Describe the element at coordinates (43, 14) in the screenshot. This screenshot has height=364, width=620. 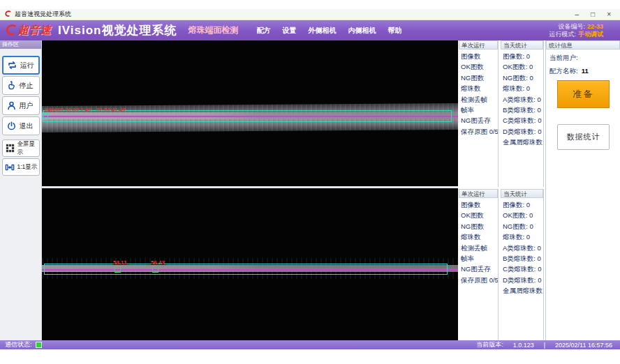
I see `window-title: 超音速视觉处理系统` at that location.